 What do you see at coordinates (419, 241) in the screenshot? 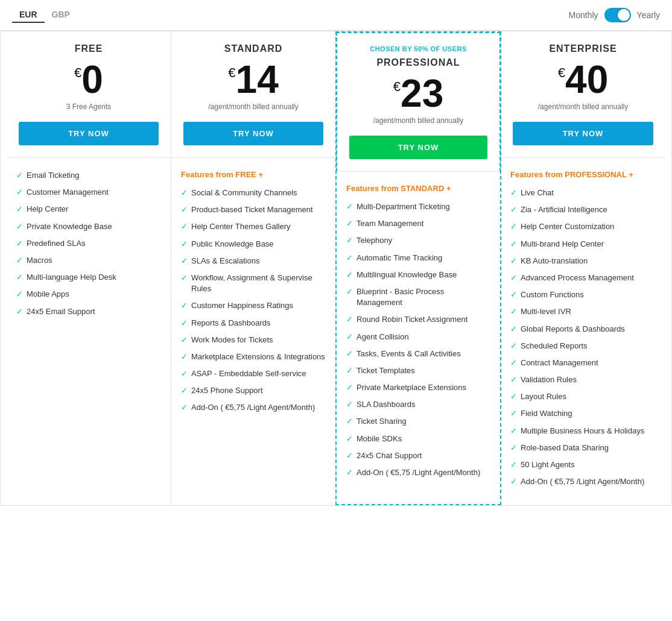
I see `feature-item: ✓ Telephony` at bounding box center [419, 241].